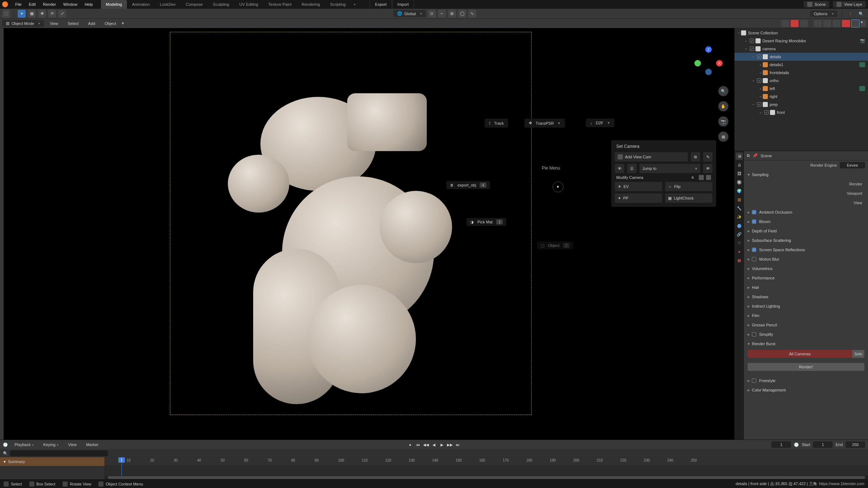 The height and width of the screenshot is (488, 868). What do you see at coordinates (22, 14) in the screenshot?
I see `tool-cursor: ➤` at bounding box center [22, 14].